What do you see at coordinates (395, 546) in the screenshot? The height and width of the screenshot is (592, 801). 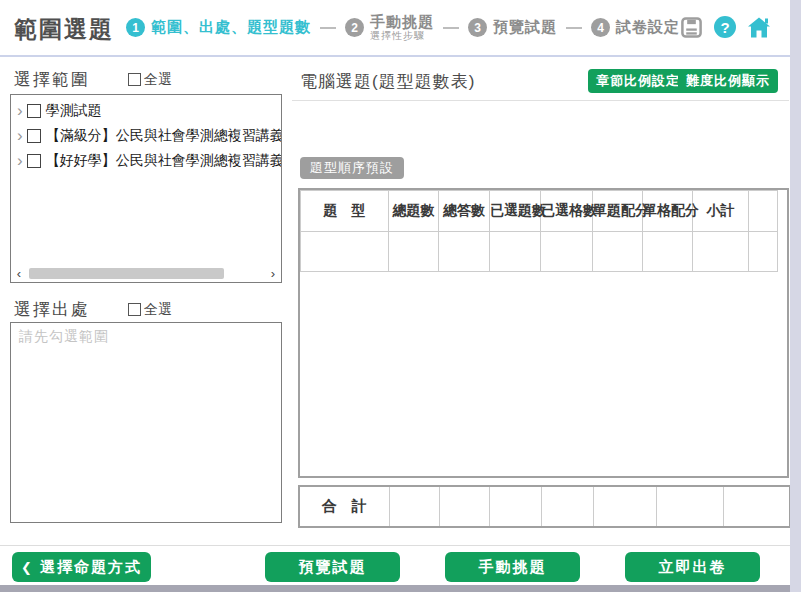 I see `footer-divider` at bounding box center [395, 546].